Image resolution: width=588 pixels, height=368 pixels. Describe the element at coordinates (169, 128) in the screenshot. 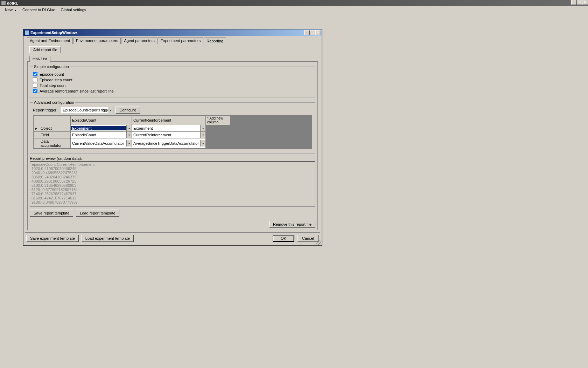

I see `cell-object-col2: Experiment▼` at that location.